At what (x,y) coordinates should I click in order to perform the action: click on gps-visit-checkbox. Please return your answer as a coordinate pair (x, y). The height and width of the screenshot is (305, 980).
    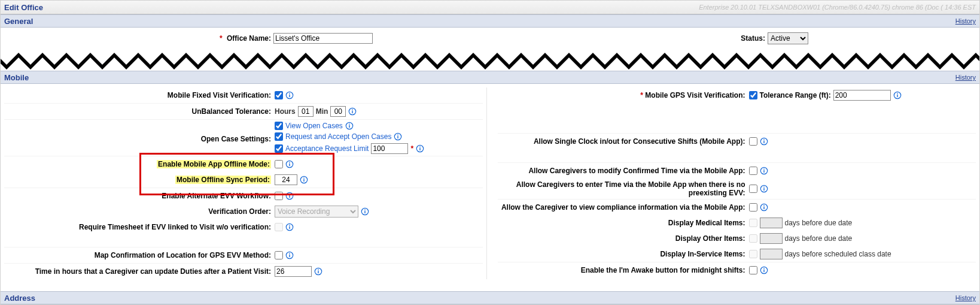
    Looking at the image, I should click on (753, 95).